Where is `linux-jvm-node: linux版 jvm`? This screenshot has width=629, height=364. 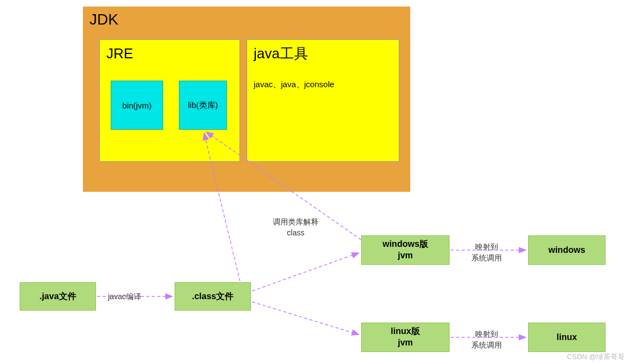
linux-jvm-node: linux版 jvm is located at coordinates (405, 337).